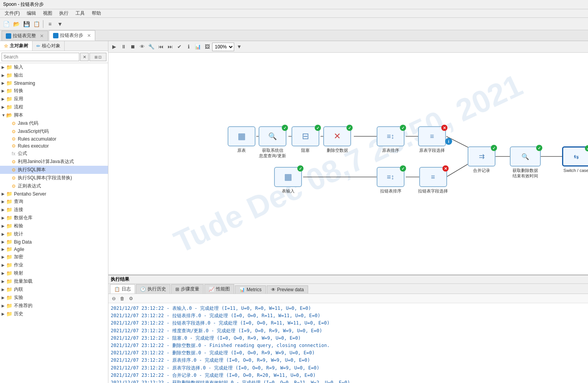  I want to click on tree-label: Pentaho Server, so click(30, 194).